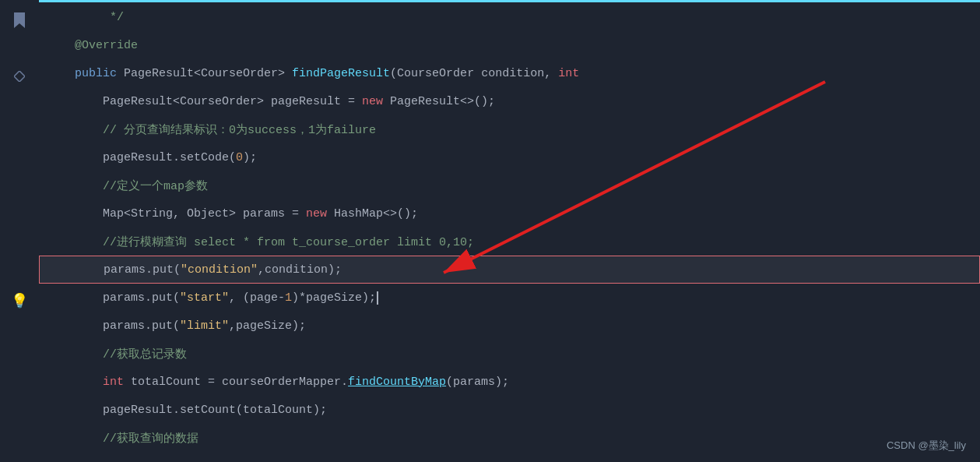 Image resolution: width=980 pixels, height=462 pixels. I want to click on code-line-4: PageResult<CourseOrder> pageResult = new…, so click(509, 101).